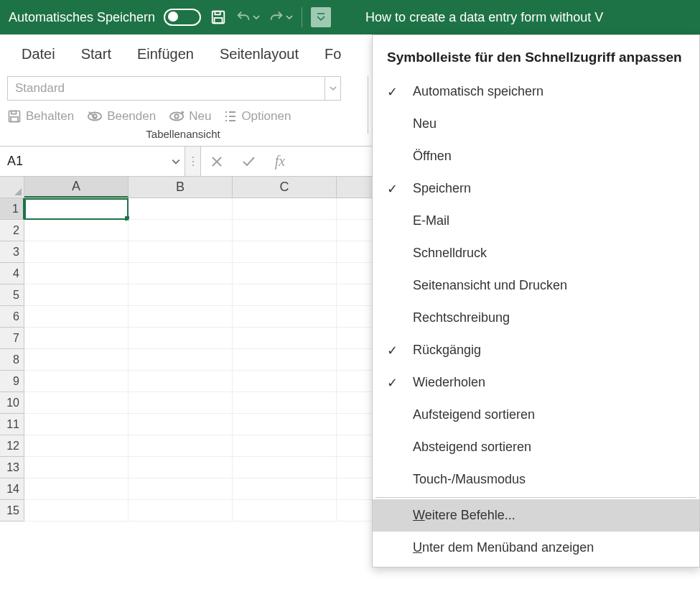 Image resolution: width=700 pixels, height=607 pixels. What do you see at coordinates (333, 55) in the screenshot?
I see `tab-formulas: Fo` at bounding box center [333, 55].